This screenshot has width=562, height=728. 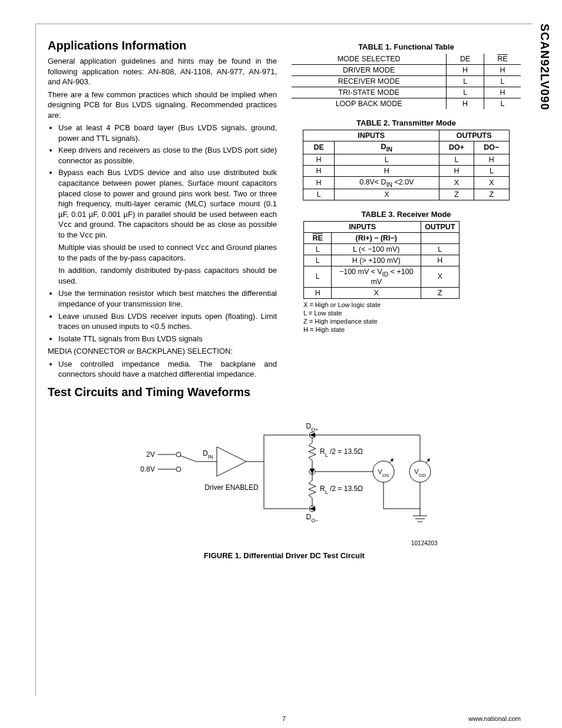 I want to click on t3-h0: RE, so click(x=318, y=238).